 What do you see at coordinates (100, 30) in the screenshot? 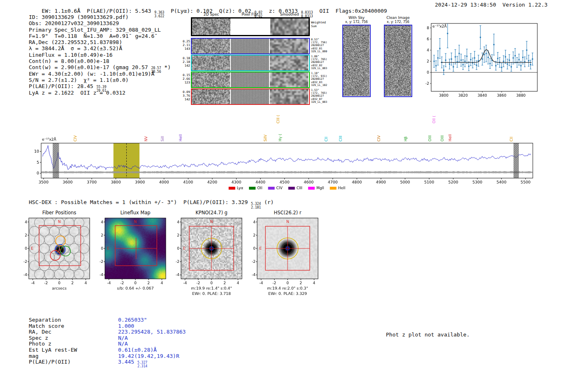
I see `info-primary-amp: Primary Spec_Slot_IFU_AMP: 329_088_029_L…` at bounding box center [100, 30].